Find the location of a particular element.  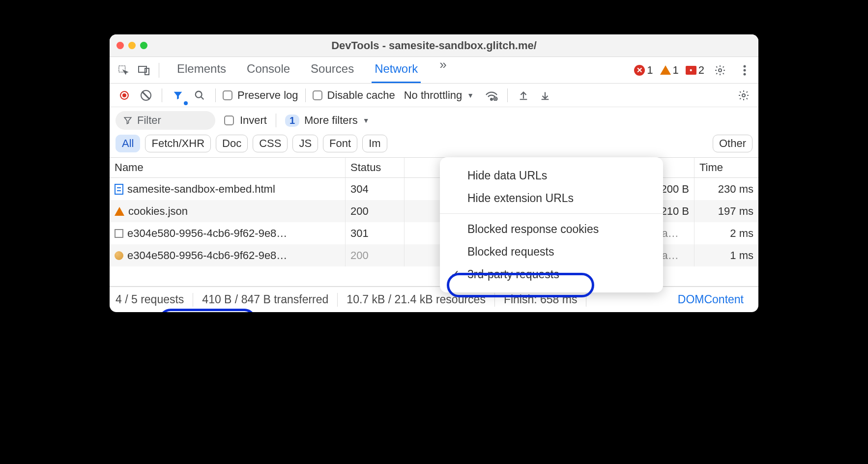

popup-3rd-party-requests: 3rd-party requests is located at coordinates (551, 274).